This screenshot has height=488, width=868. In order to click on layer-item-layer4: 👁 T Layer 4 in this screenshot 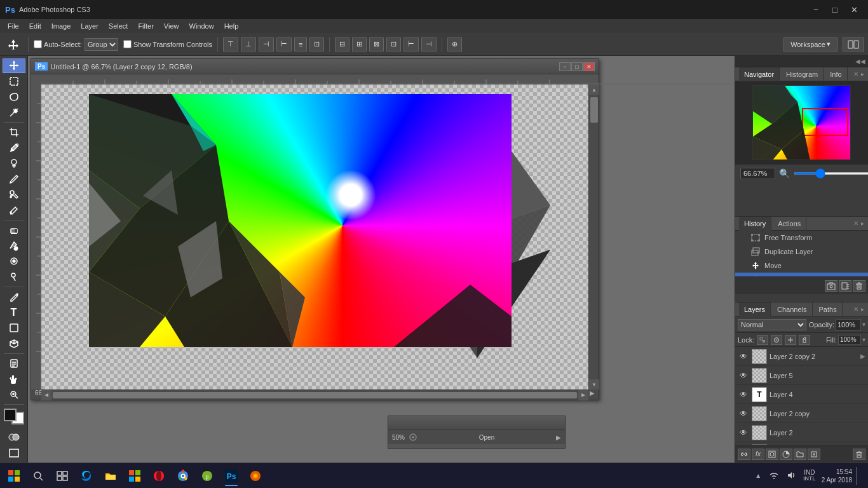, I will do `click(802, 395)`.